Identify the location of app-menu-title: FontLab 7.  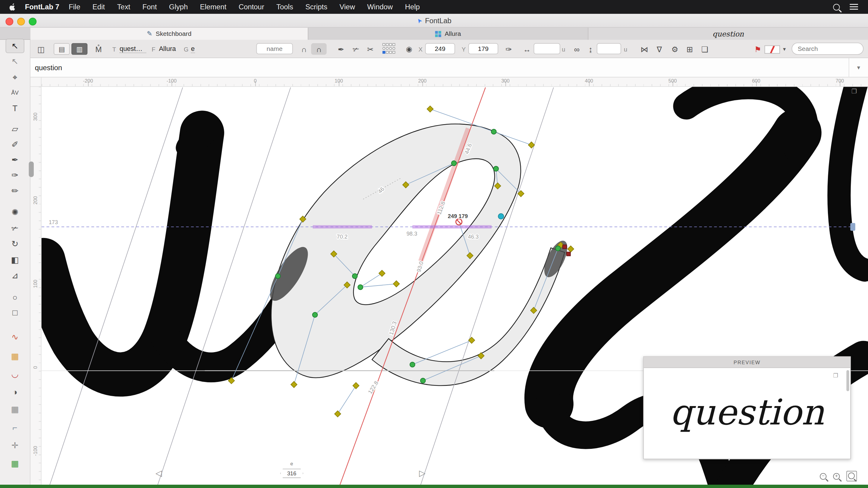
(42, 7).